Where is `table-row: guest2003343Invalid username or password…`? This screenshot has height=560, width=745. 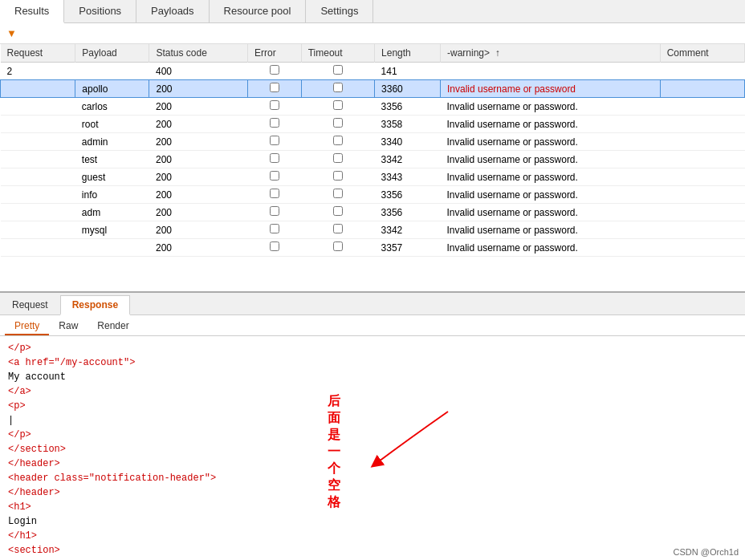
table-row: guest2003343Invalid username or password… is located at coordinates (372, 177).